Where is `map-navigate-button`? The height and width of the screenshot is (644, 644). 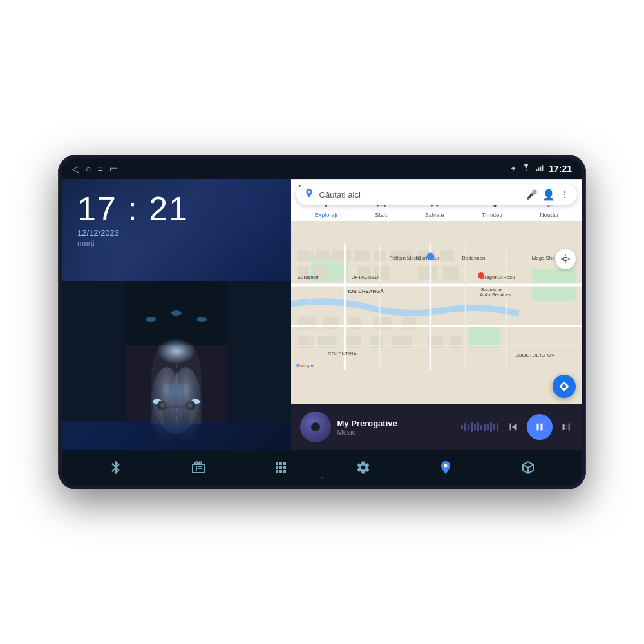
map-navigate-button is located at coordinates (564, 386).